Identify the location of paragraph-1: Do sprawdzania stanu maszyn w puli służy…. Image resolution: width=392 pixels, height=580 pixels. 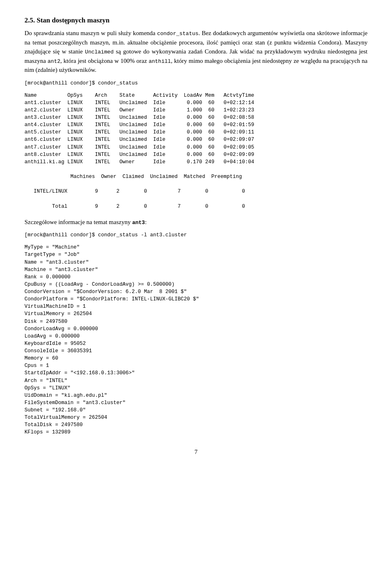
(196, 51).